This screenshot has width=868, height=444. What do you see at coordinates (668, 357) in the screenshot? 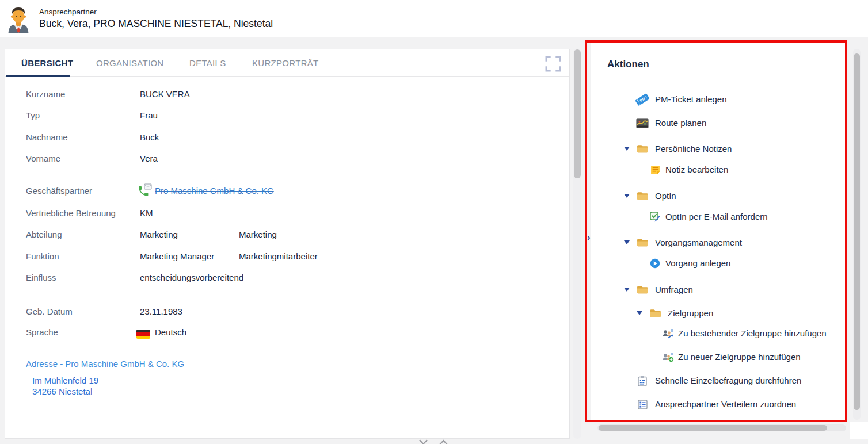
I see `add-to-new-group-icon` at bounding box center [668, 357].